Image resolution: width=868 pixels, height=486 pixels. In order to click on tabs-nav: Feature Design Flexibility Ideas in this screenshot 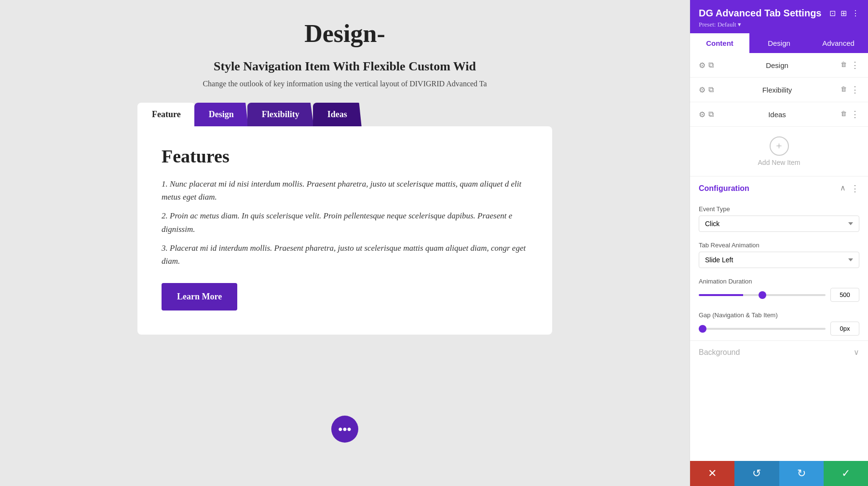, I will do `click(345, 115)`.